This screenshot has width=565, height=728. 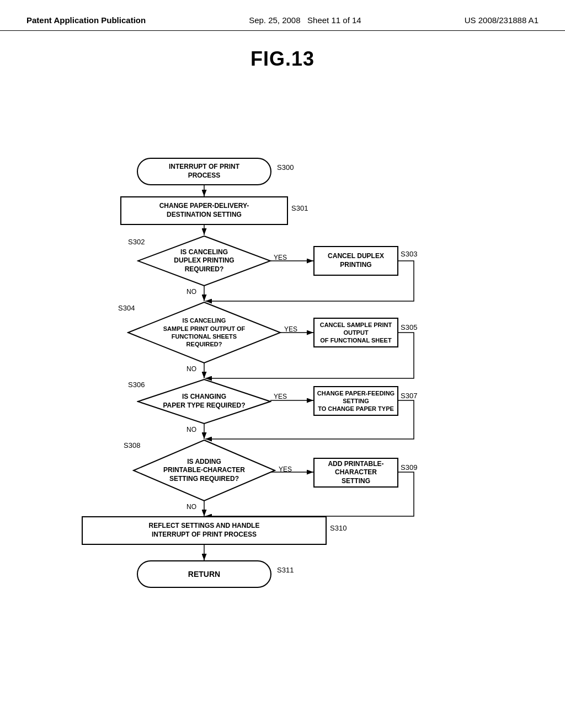 I want to click on s308-diamond: IS ADDINGPRINTABLE-CHARACTERSETTING REQU…, so click(x=204, y=470).